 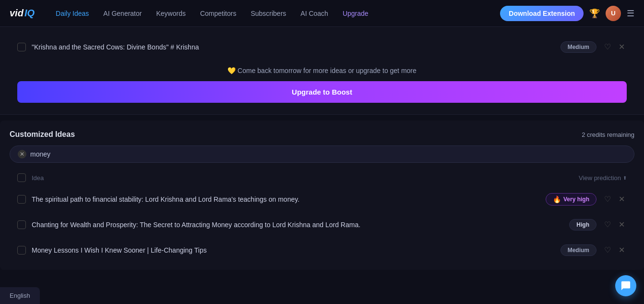 What do you see at coordinates (625, 178) in the screenshot?
I see `sort-icon: ⬆` at bounding box center [625, 178].